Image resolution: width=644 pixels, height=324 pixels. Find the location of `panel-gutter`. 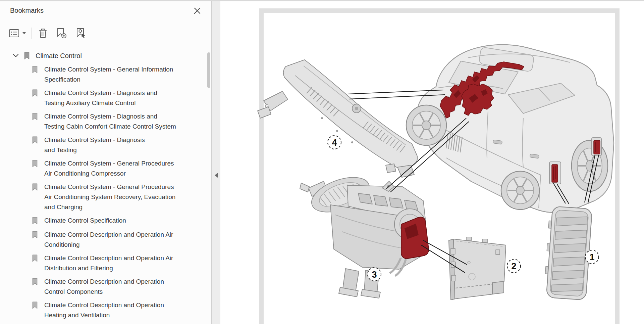

panel-gutter is located at coordinates (216, 163).